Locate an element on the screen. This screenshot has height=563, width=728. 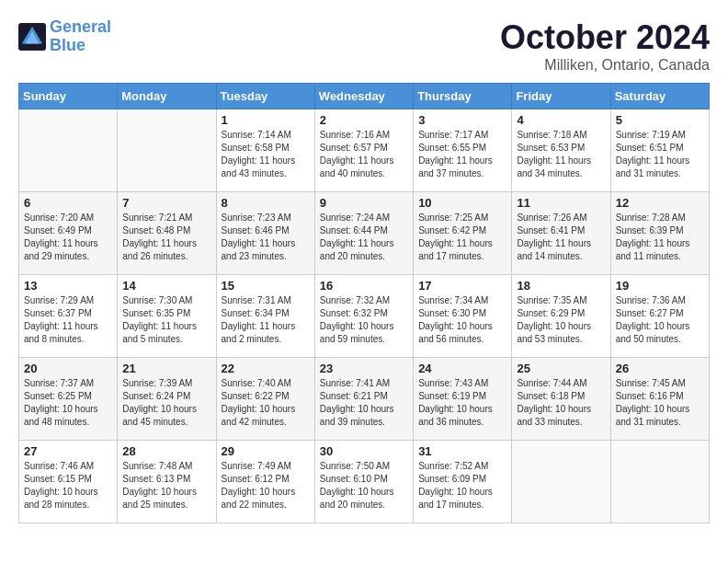
day-cell: 20Sunrise: 7:37 AM Sunset: 6:25 PM Dayli… is located at coordinates (68, 399).